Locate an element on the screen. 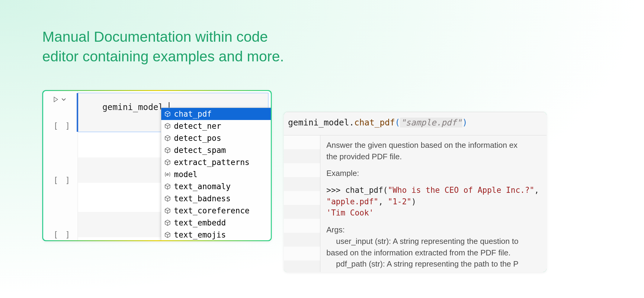  autocomplete-item-detect_pos: detect_pos is located at coordinates (216, 138).